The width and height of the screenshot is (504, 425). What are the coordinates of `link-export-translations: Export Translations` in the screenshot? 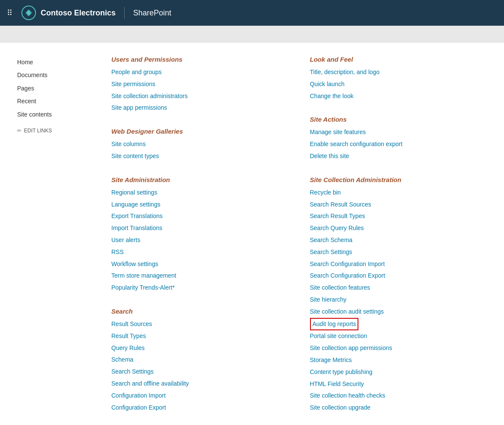 It's located at (200, 216).